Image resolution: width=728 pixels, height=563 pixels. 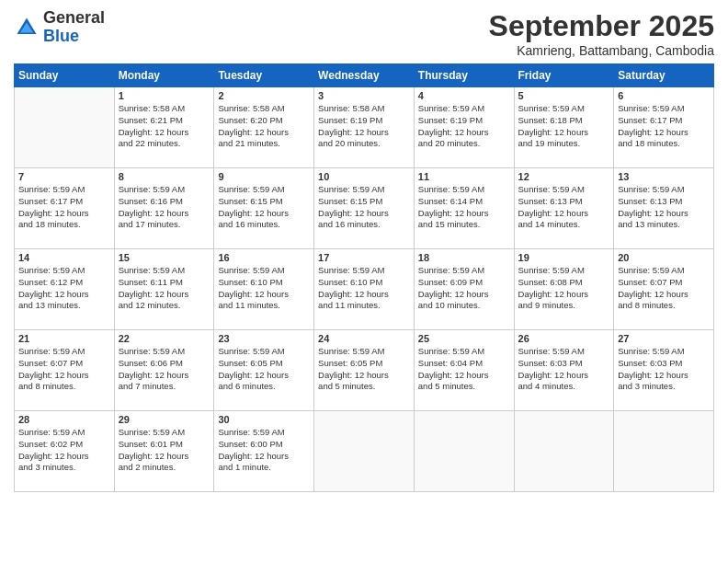 I want to click on day-cell: 19Sunrise: 5:59 AM Sunset: 6:08 PM Dayli…, so click(x=564, y=290).